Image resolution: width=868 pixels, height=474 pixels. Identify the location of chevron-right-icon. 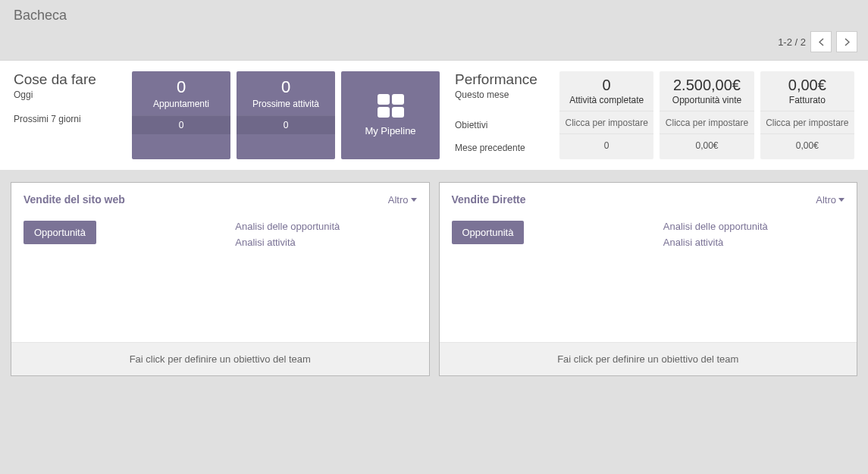
(848, 42).